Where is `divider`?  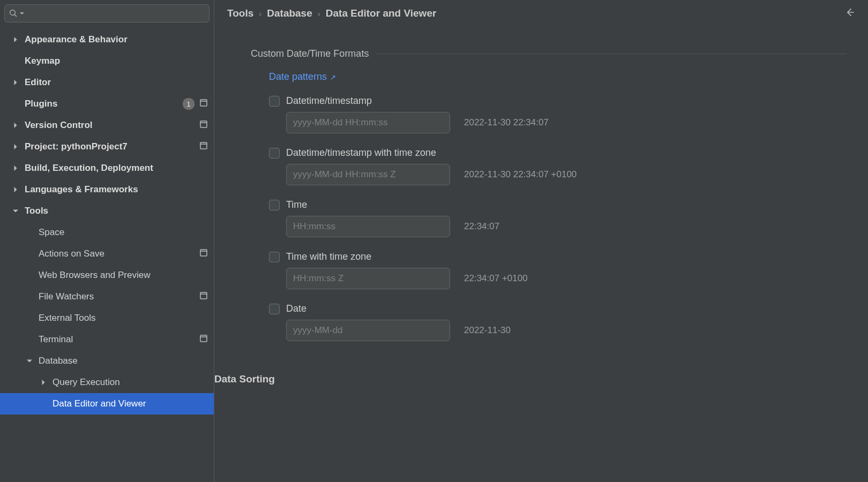 divider is located at coordinates (611, 54).